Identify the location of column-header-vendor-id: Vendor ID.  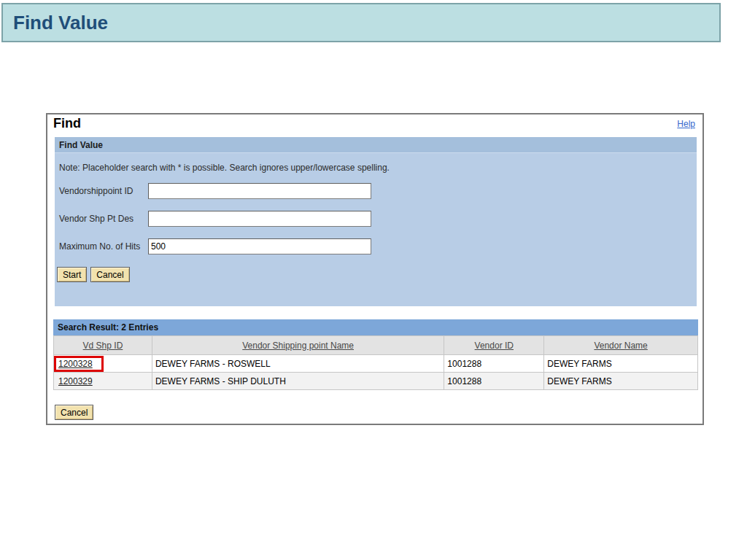
(495, 346).